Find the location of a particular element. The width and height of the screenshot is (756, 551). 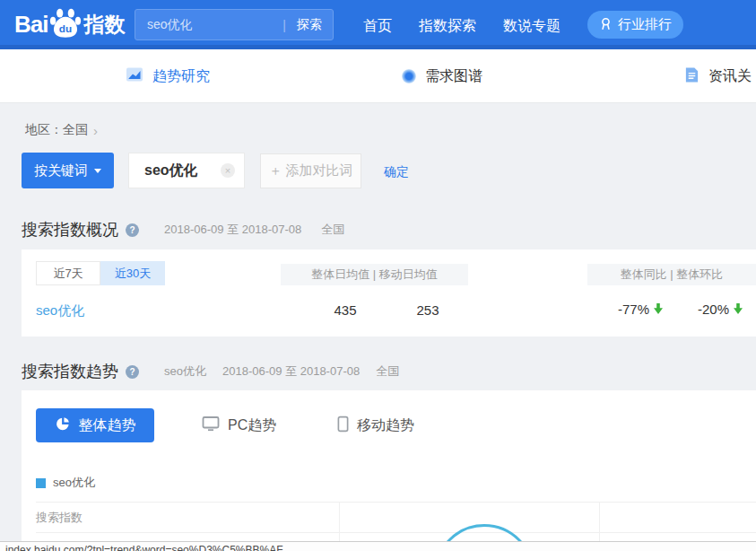

region-label: 地区：全国 is located at coordinates (56, 130).